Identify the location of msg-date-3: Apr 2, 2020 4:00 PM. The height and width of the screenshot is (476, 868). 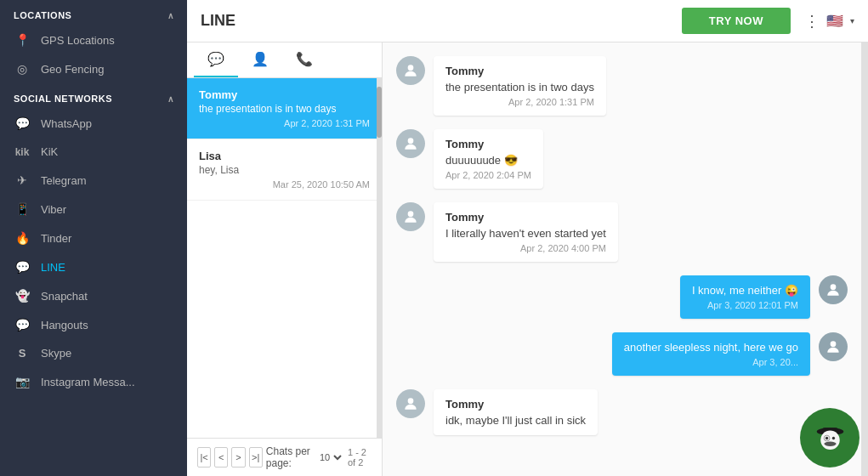
(525, 248).